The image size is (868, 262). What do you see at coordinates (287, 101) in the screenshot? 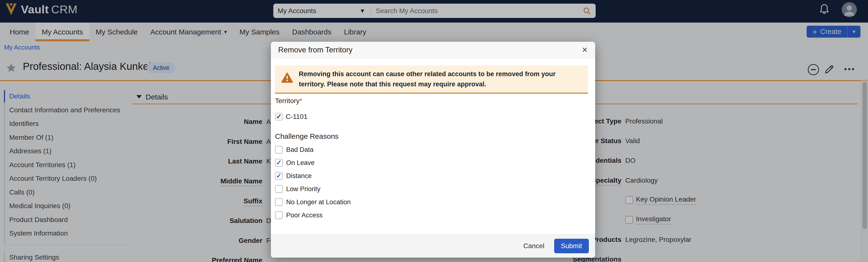
I see `territory-label-text: Territory` at bounding box center [287, 101].